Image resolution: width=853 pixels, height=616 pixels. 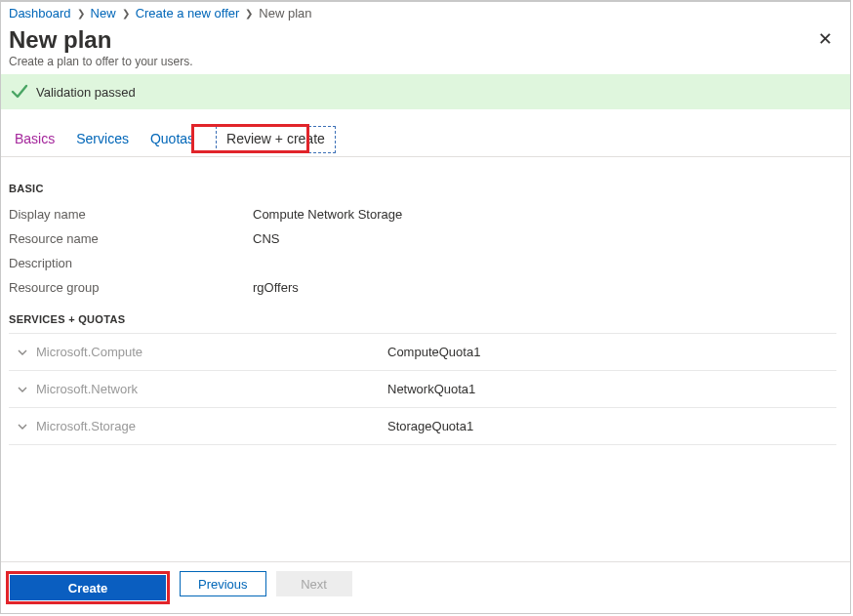 I want to click on quota-name: ComputeQuota1, so click(x=433, y=351).